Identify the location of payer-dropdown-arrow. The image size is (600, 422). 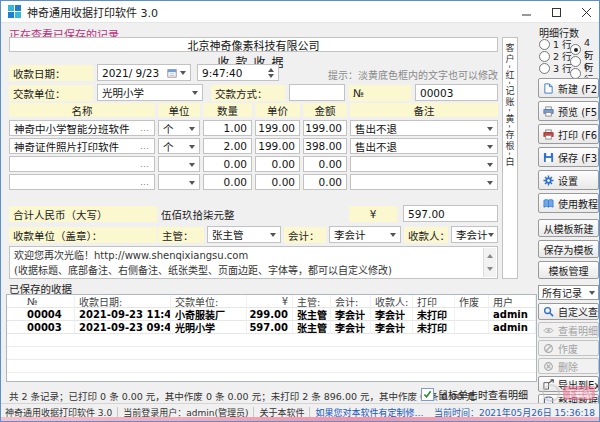
(195, 94).